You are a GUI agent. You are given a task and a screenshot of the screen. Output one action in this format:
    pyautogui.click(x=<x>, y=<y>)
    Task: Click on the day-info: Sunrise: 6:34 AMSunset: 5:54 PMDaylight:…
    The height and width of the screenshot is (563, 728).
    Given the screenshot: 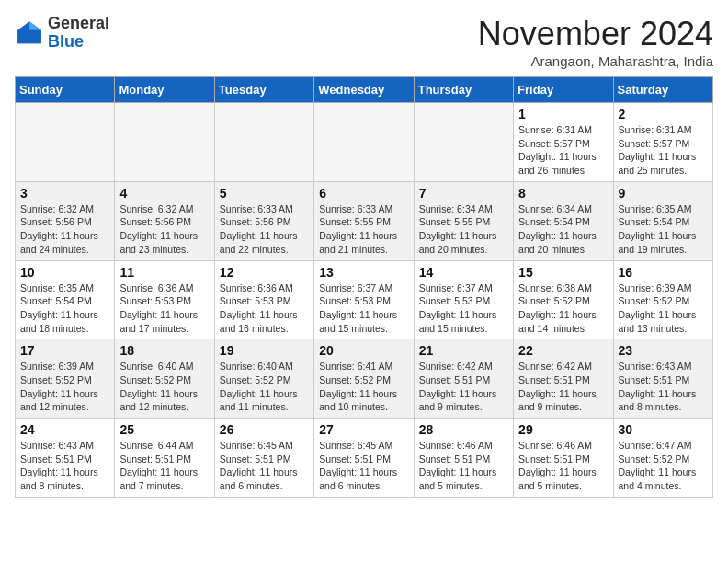 What is the action you would take?
    pyautogui.click(x=563, y=230)
    